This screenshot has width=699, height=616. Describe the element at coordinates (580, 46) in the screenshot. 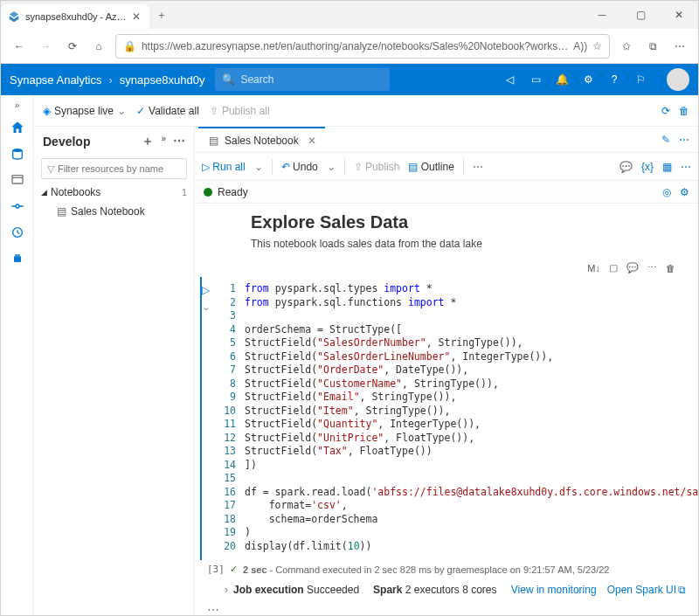

I see `read-aloud-icon: A))` at that location.